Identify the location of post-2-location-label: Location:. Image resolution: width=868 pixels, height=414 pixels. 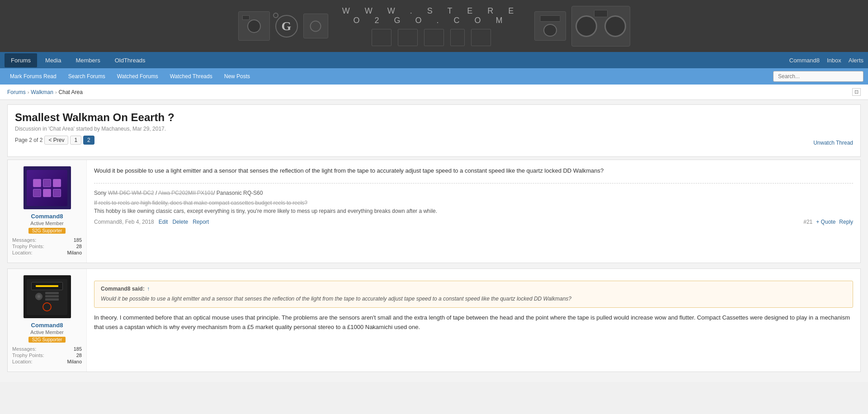
(23, 362).